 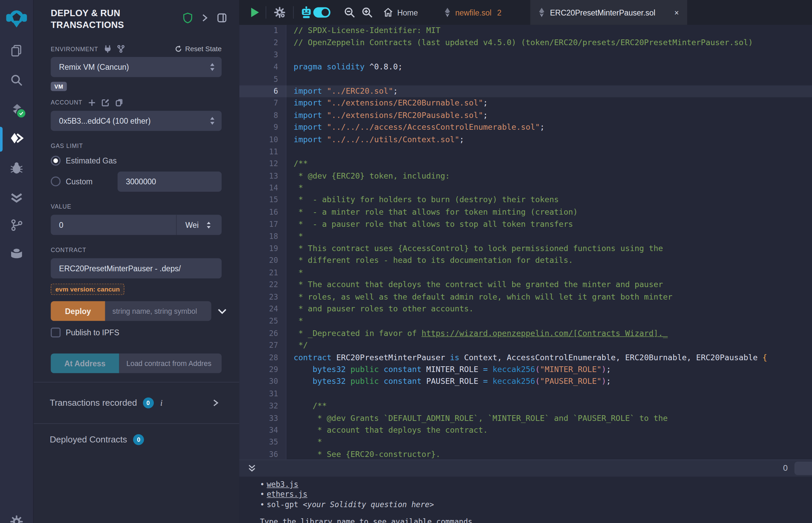 What do you see at coordinates (525, 273) in the screenshot?
I see `code-line: 21 *` at bounding box center [525, 273].